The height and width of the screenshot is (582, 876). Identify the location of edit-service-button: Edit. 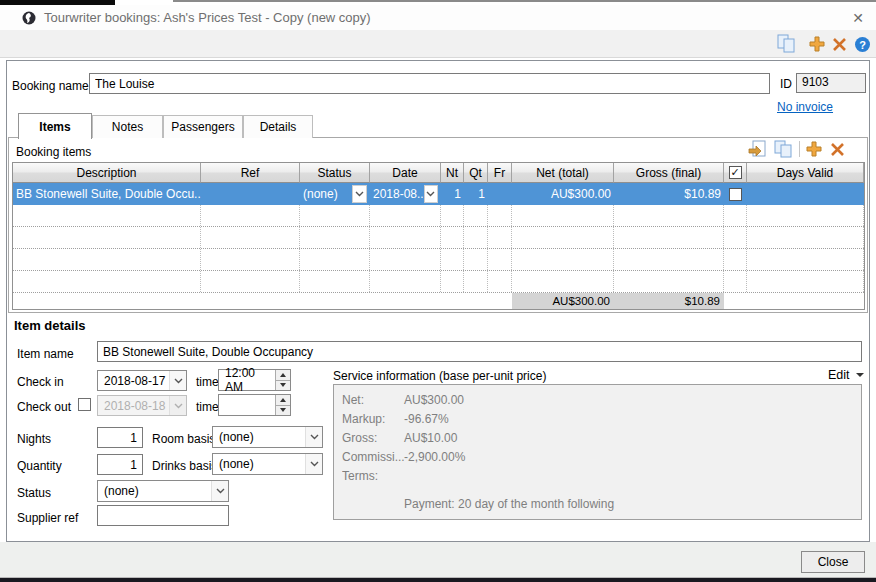
(846, 375).